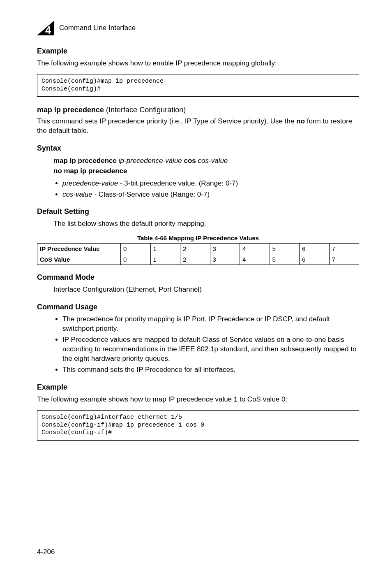 The width and height of the screenshot is (392, 571). What do you see at coordinates (198, 400) in the screenshot?
I see `example2-para: The following example shows how to map I…` at bounding box center [198, 400].